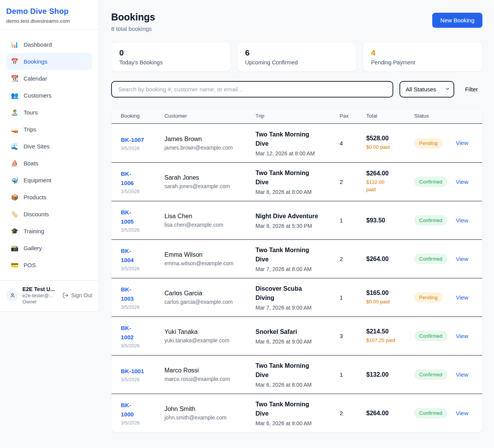 This screenshot has width=494, height=448. I want to click on trip-datetime: Mar 7, 2026 at 8:00 AM, so click(295, 269).